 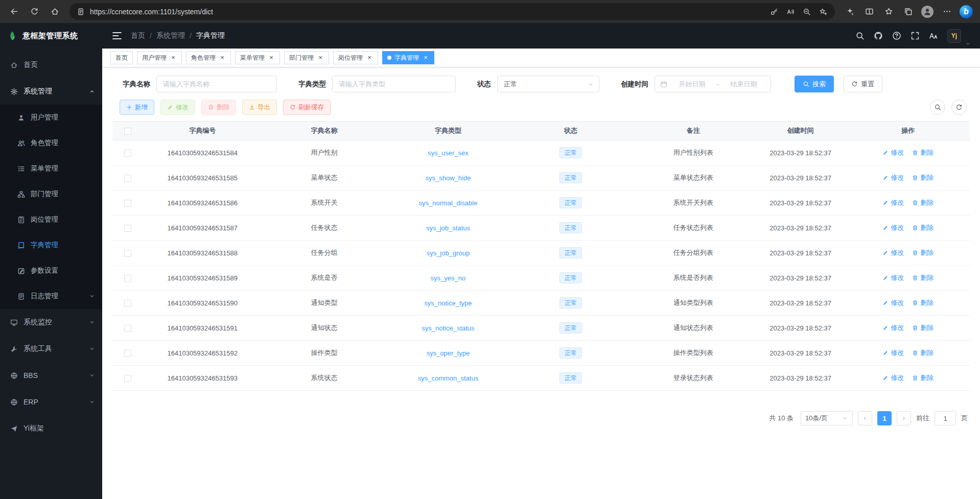 I want to click on tab-dept: 部门管理×, so click(x=307, y=58).